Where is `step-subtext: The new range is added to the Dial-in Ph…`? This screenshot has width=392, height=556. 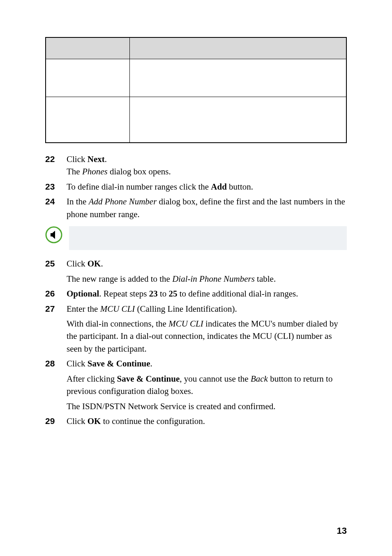
step-subtext: The new range is added to the Dial-in Ph… is located at coordinates (196, 279).